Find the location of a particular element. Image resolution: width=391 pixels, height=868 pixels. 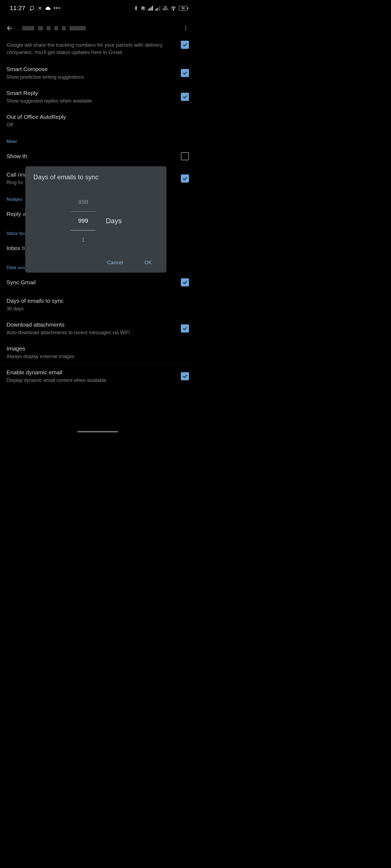

picker-unit: Days is located at coordinates (114, 221).